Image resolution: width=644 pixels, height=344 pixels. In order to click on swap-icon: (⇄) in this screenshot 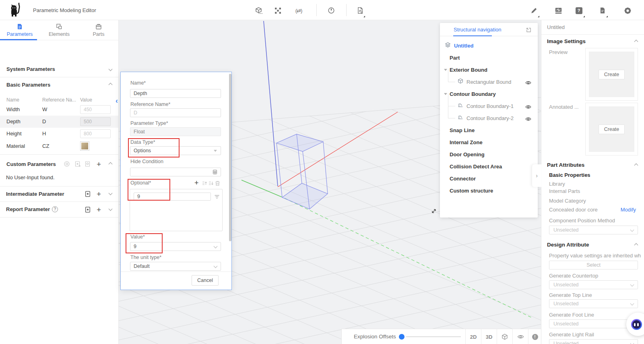, I will do `click(299, 10)`.